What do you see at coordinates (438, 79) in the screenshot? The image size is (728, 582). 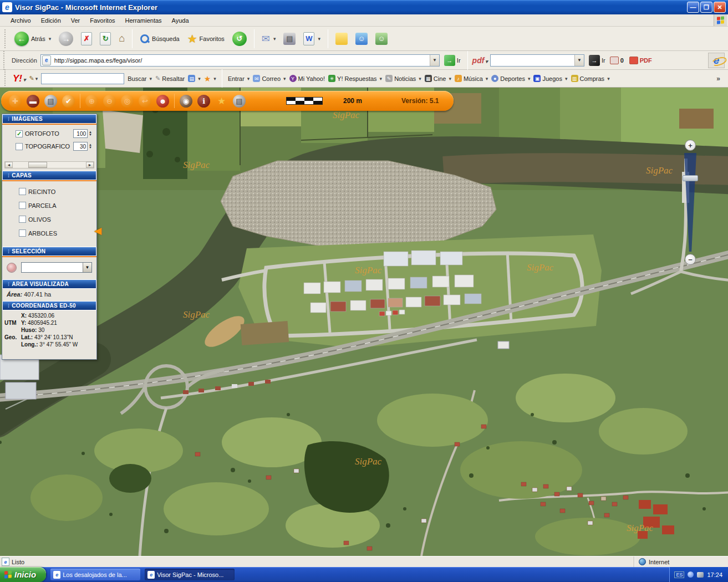 I see `yahoo-cine-button: ▦ Cine` at bounding box center [438, 79].